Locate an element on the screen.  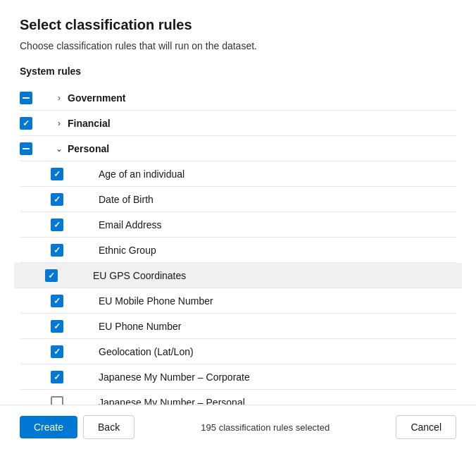
checkbox-geolocation: ✓ is located at coordinates (57, 352).